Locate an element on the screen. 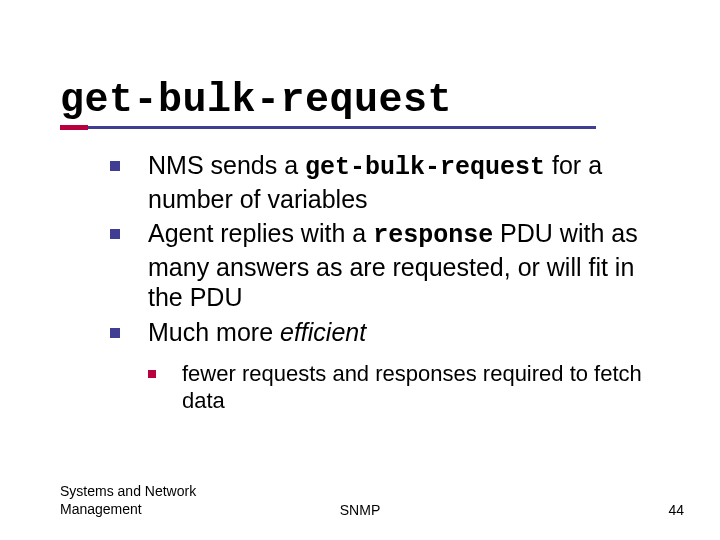 Image resolution: width=720 pixels, height=540 pixels. bullet-text-segment: Much more is located at coordinates (214, 332).